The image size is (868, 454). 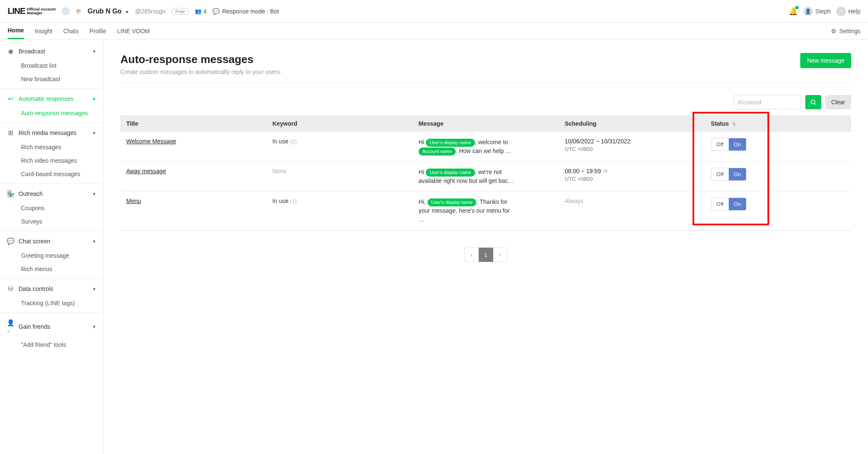 What do you see at coordinates (500, 255) in the screenshot?
I see `pager-next: ›` at bounding box center [500, 255].